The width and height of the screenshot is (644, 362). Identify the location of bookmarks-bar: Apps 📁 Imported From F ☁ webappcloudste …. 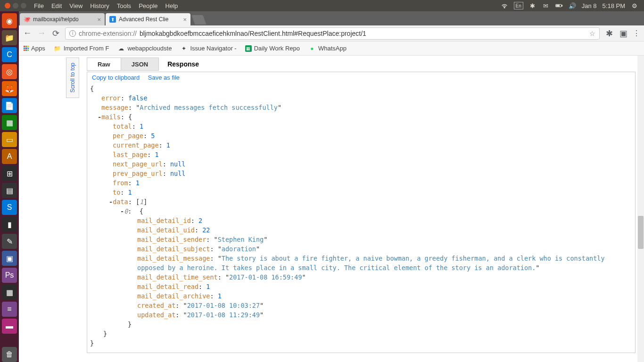
(331, 49).